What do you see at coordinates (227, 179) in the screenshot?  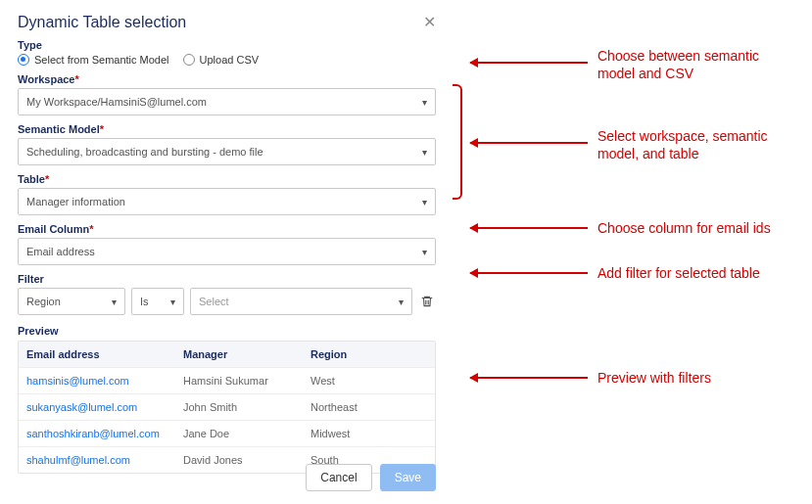 I see `table-label: Table*` at bounding box center [227, 179].